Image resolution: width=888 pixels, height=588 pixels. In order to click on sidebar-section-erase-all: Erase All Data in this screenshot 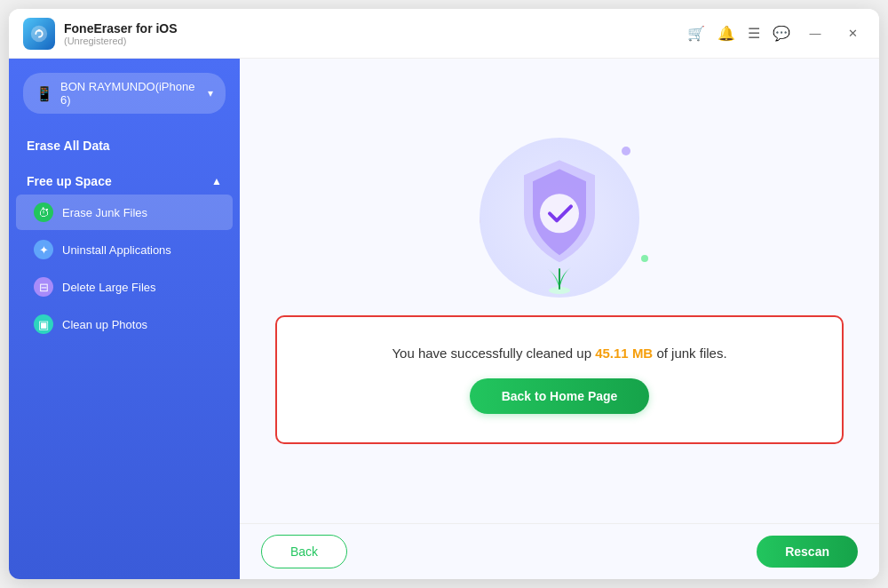, I will do `click(124, 141)`.